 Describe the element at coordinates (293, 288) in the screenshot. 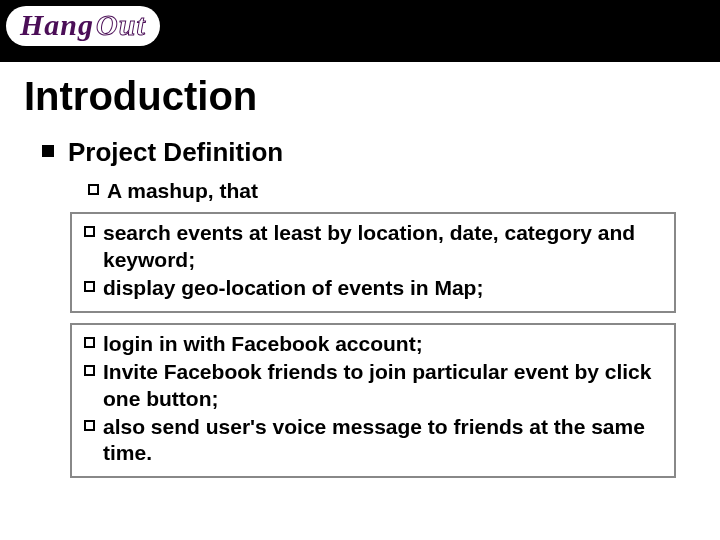

I see `box1-item-1: display geo-location of events in Map;` at that location.